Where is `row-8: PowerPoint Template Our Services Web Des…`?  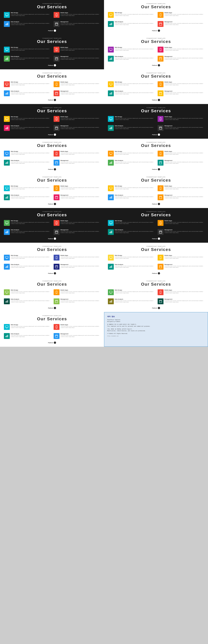
row-8: PowerPoint Template Our Services Web Des… is located at coordinates (104, 260).